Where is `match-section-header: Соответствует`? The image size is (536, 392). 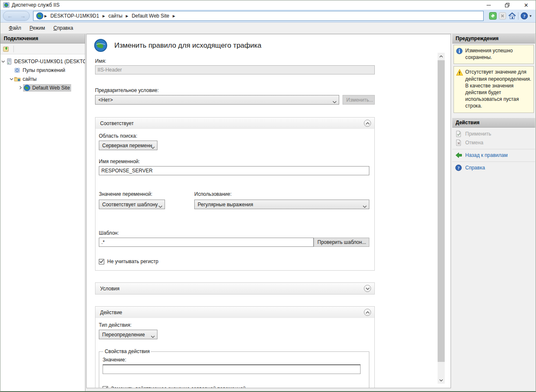 match-section-header: Соответствует is located at coordinates (235, 123).